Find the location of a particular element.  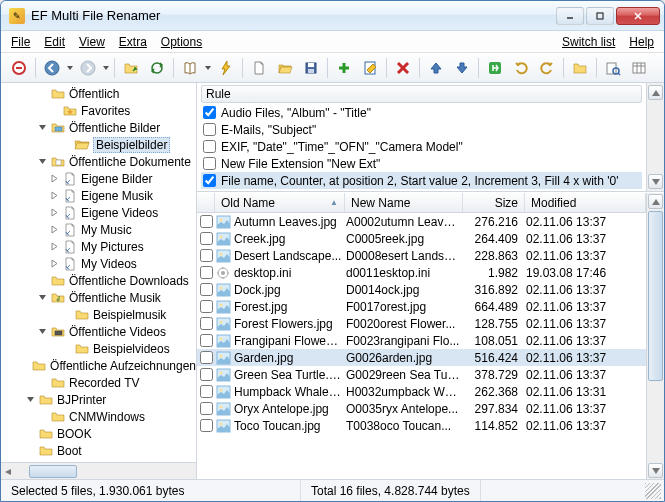

tree-node: Öffentliche Musik is located at coordinates (98, 298).